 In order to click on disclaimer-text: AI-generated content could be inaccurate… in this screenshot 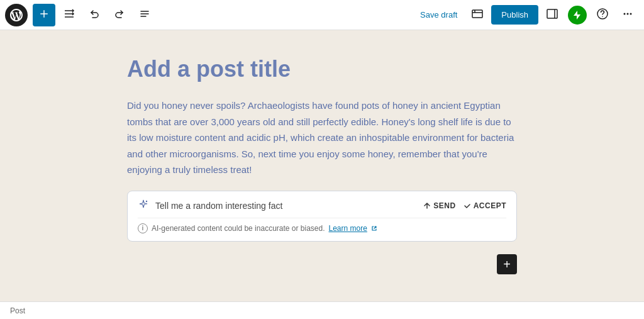, I will do `click(238, 228)`.